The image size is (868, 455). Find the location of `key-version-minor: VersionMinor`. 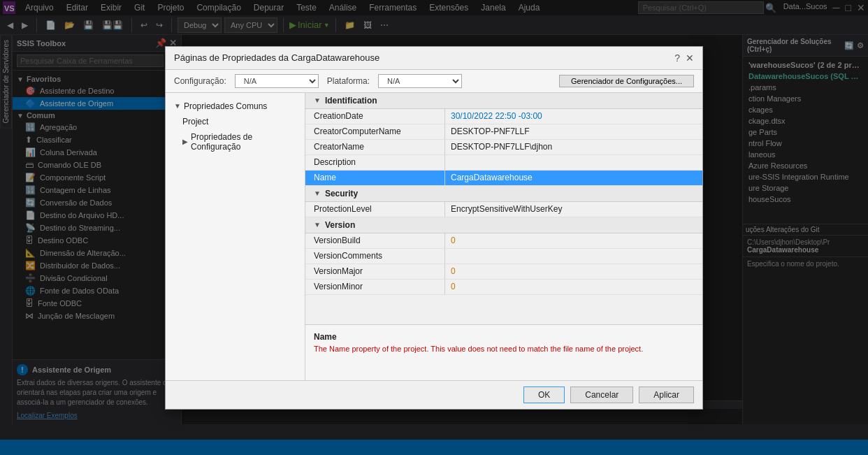

key-version-minor: VersionMinor is located at coordinates (375, 287).